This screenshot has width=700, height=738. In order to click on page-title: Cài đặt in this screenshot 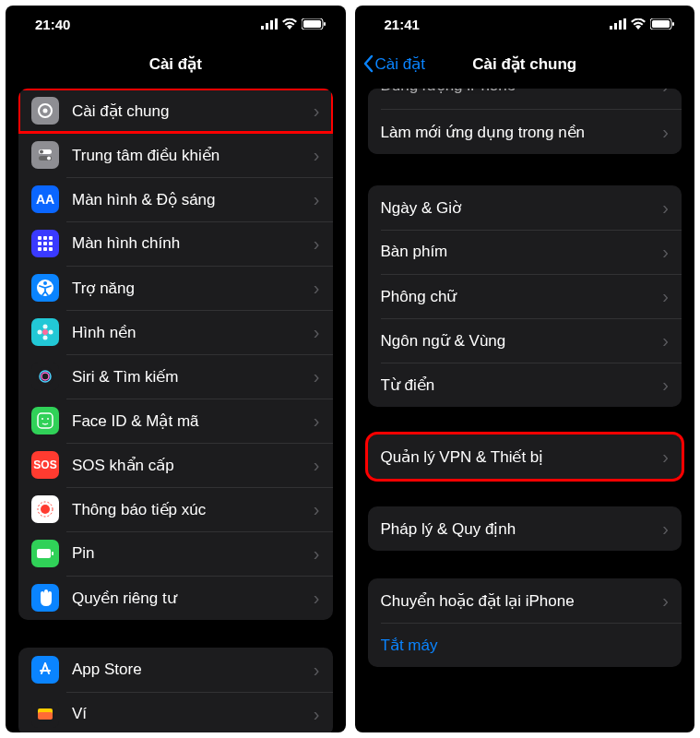, I will do `click(175, 65)`.